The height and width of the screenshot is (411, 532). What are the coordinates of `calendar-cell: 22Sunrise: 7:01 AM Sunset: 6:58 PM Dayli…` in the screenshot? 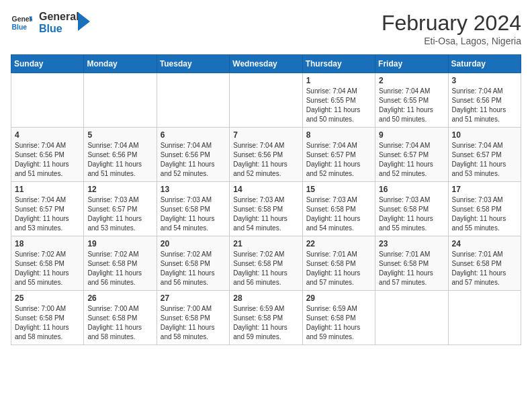 It's located at (339, 263).